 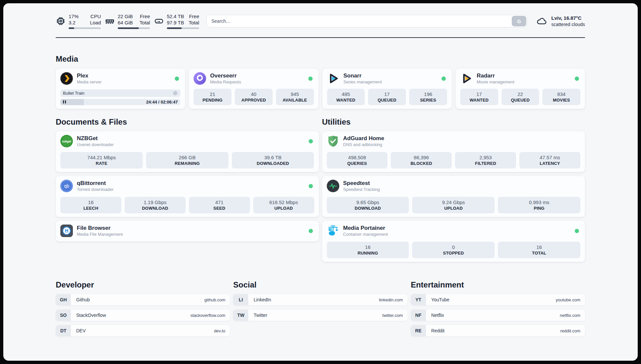 I want to click on stat-remaining: 266 GBREMAINING, so click(x=187, y=160).